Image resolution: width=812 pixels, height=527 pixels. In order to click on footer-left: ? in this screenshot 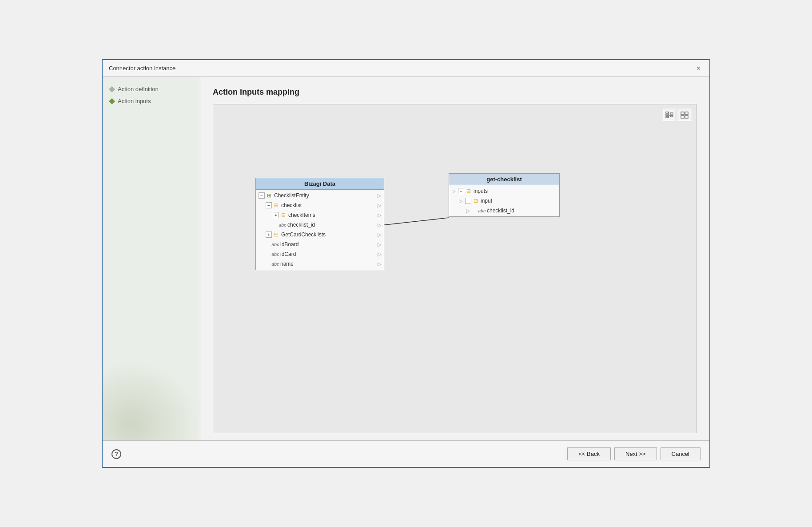, I will do `click(116, 454)`.